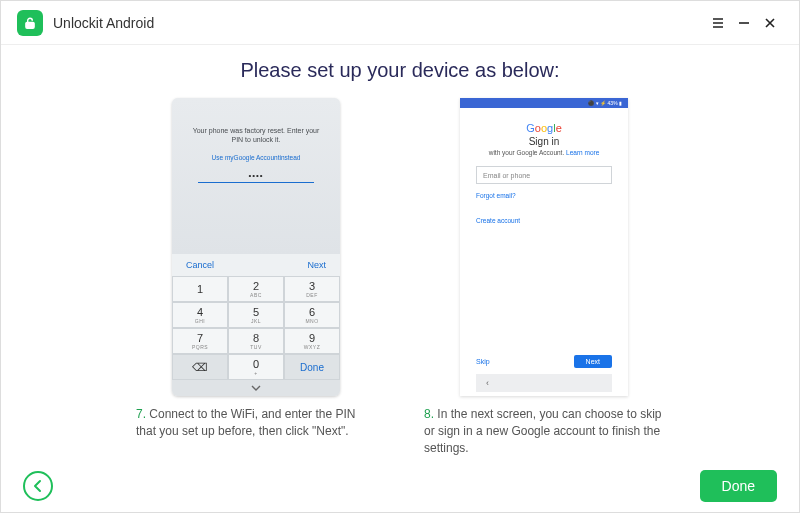 This screenshot has height=513, width=800. Describe the element at coordinates (718, 23) in the screenshot. I see `menu-icon` at that location.